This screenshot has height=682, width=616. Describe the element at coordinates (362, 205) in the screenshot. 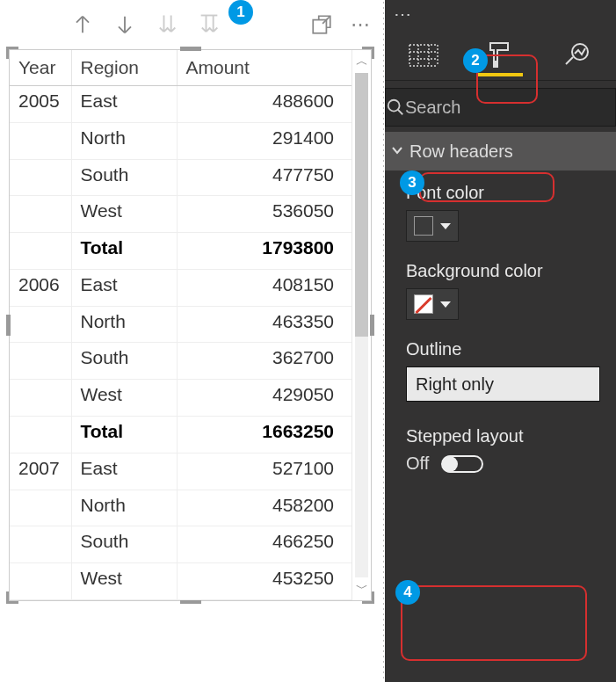

I see `scroll-thumb` at that location.